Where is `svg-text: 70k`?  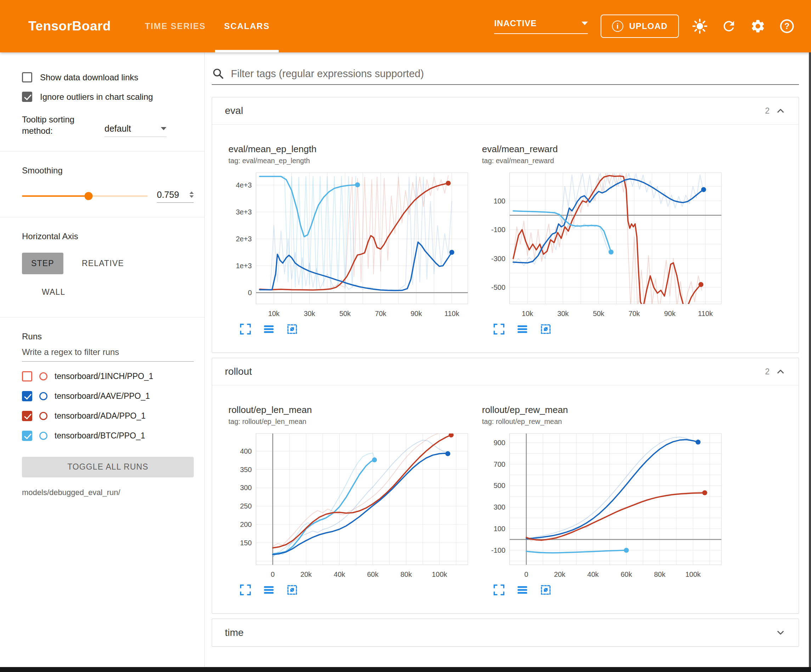
svg-text: 70k is located at coordinates (381, 313).